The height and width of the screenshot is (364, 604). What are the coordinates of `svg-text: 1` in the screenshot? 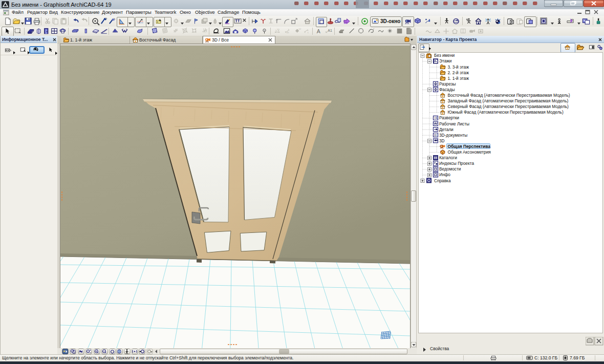 It's located at (308, 33).